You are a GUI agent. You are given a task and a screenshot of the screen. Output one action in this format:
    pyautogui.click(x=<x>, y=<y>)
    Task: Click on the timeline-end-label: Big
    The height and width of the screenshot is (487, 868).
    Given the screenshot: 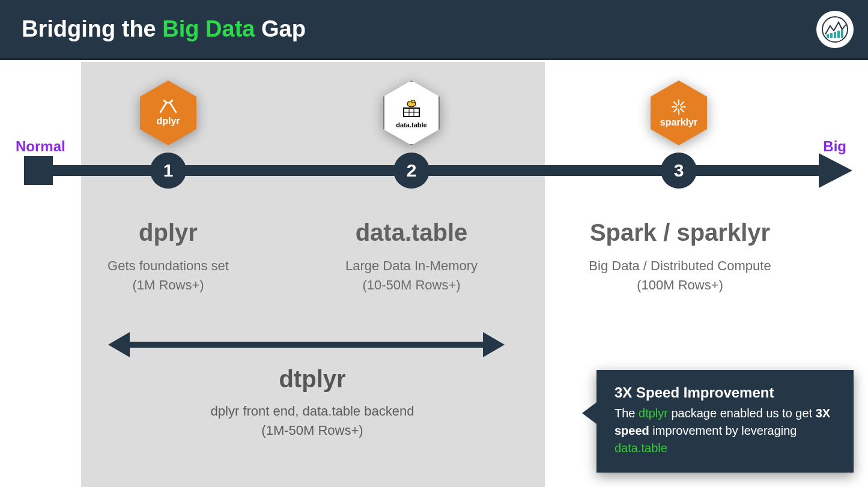 What is the action you would take?
    pyautogui.click(x=835, y=147)
    